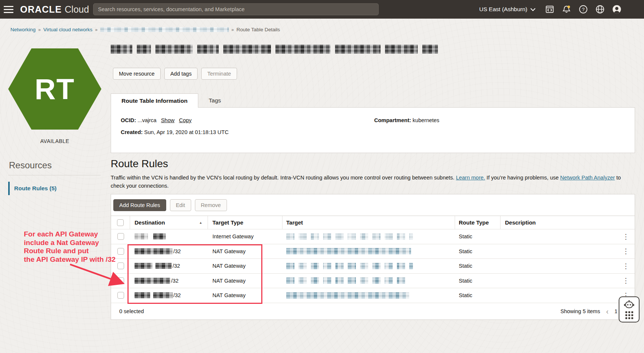  I want to click on oracle-cloud-logo: ORACLE Cloud, so click(54, 10).